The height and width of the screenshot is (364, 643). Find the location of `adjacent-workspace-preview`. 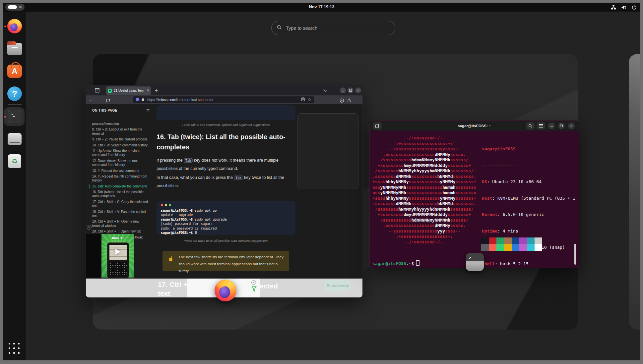

adjacent-workspace-preview is located at coordinates (634, 192).